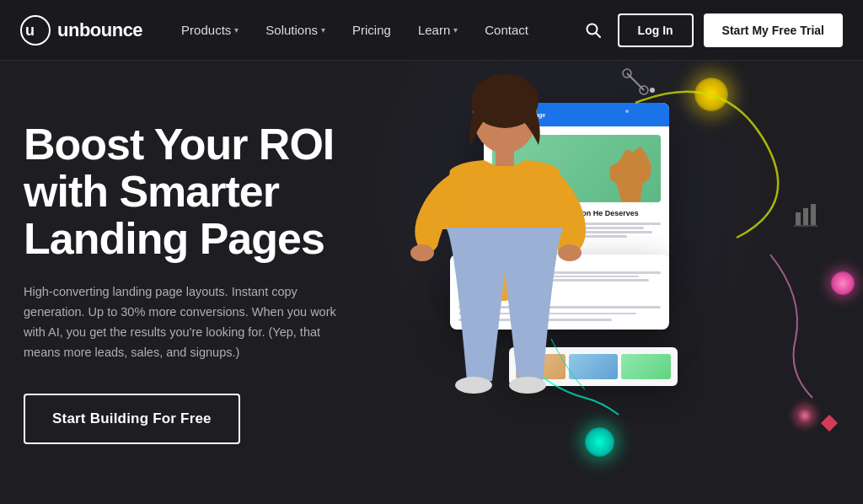 Image resolution: width=863 pixels, height=504 pixels. Describe the element at coordinates (593, 30) in the screenshot. I see `search-icon` at that location.